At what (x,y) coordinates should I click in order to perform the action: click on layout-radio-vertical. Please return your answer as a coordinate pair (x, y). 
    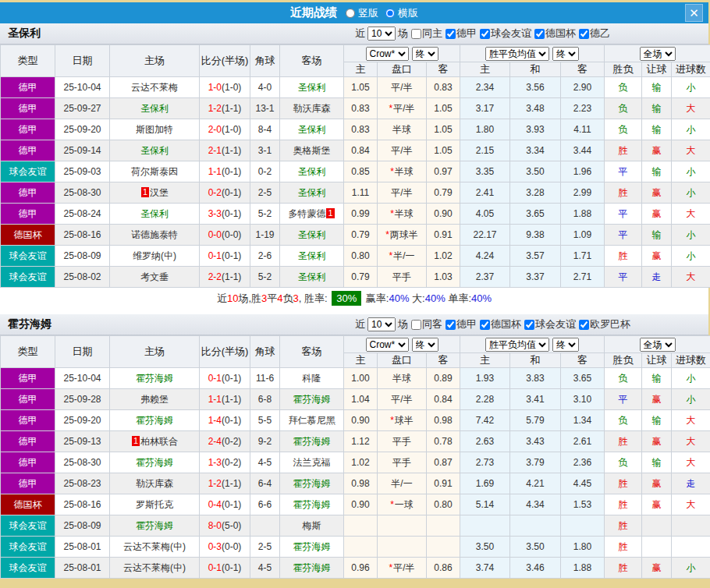
    Looking at the image, I should click on (350, 13).